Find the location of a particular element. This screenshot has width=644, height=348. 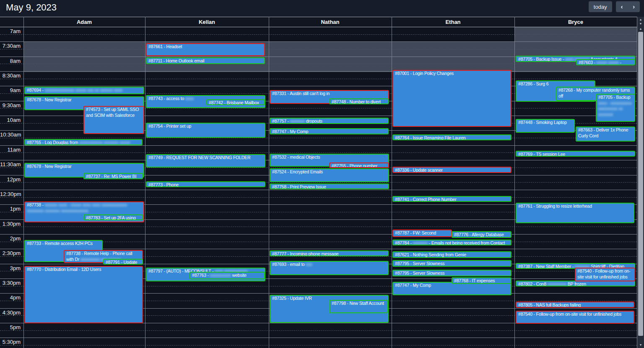

event-title: #87694 - is located at coordinates (36, 90).